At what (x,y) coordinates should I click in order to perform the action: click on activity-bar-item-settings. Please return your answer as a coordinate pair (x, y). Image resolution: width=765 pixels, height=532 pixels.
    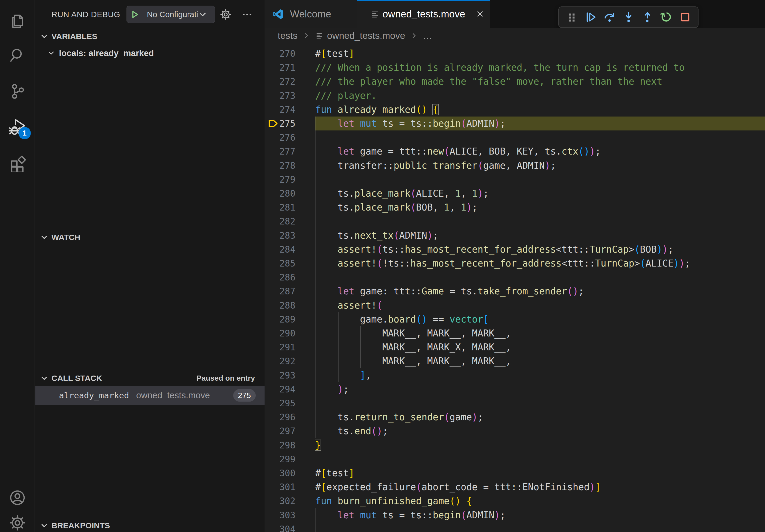
    Looking at the image, I should click on (17, 523).